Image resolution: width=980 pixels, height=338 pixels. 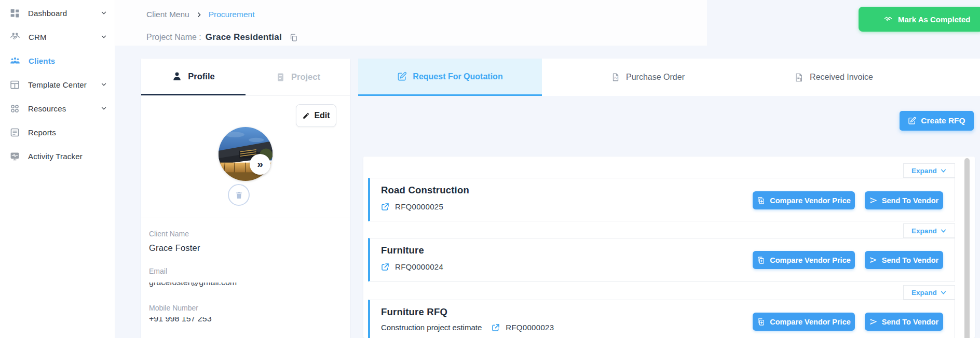 I want to click on clients-group-icon, so click(x=15, y=61).